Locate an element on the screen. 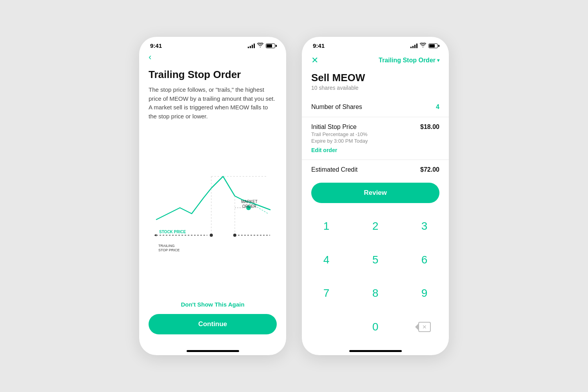 The width and height of the screenshot is (588, 392). sell-title: Sell MEOW is located at coordinates (376, 78).